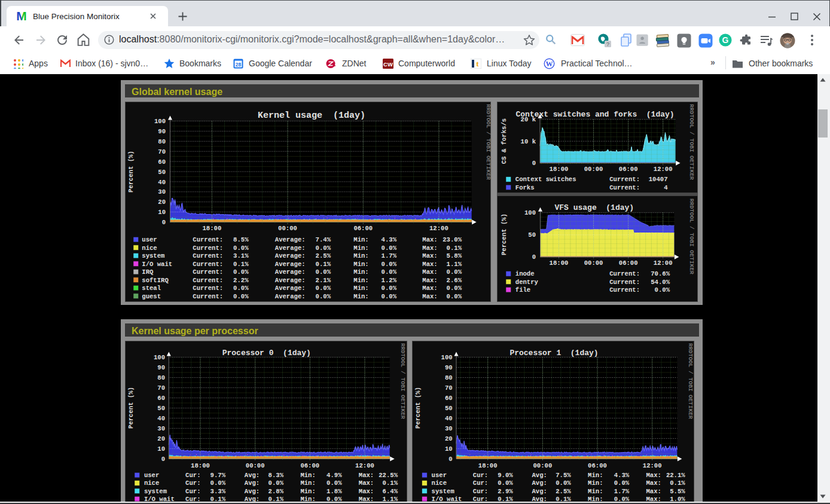  I want to click on svg-text: 10, so click(161, 449).